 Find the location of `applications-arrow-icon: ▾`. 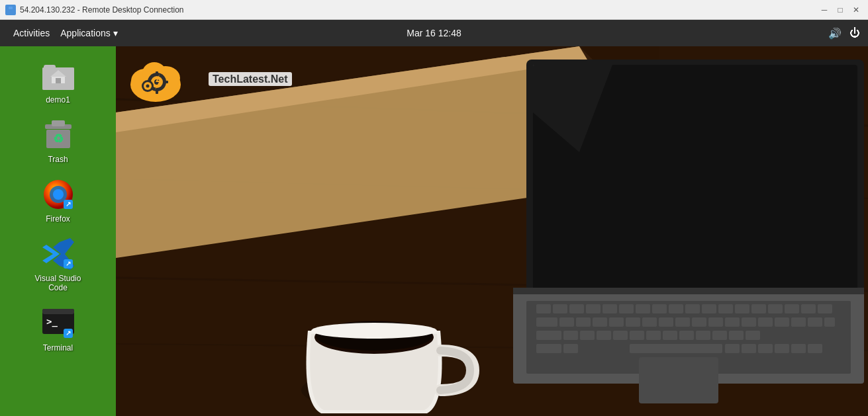

applications-arrow-icon: ▾ is located at coordinates (115, 33).